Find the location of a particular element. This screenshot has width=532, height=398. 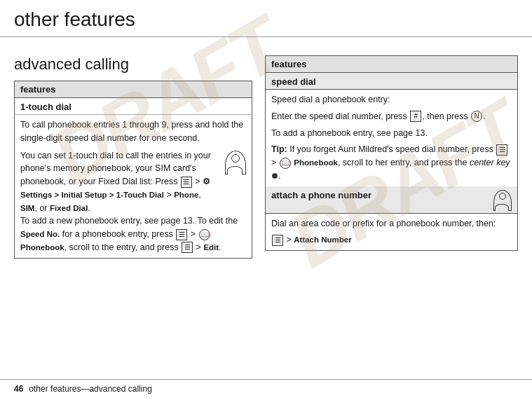

menu-icon-1: ☰ is located at coordinates (186, 182).